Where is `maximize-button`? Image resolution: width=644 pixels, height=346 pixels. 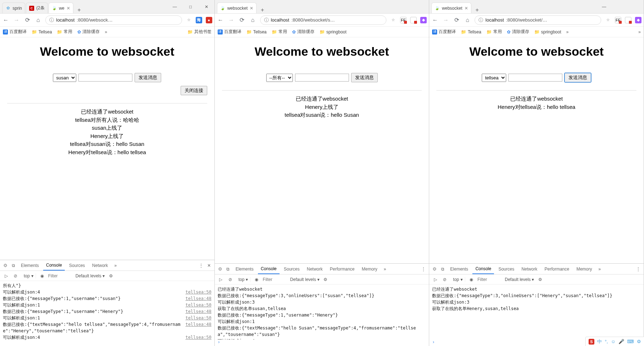 maximize-button is located at coordinates (620, 6).